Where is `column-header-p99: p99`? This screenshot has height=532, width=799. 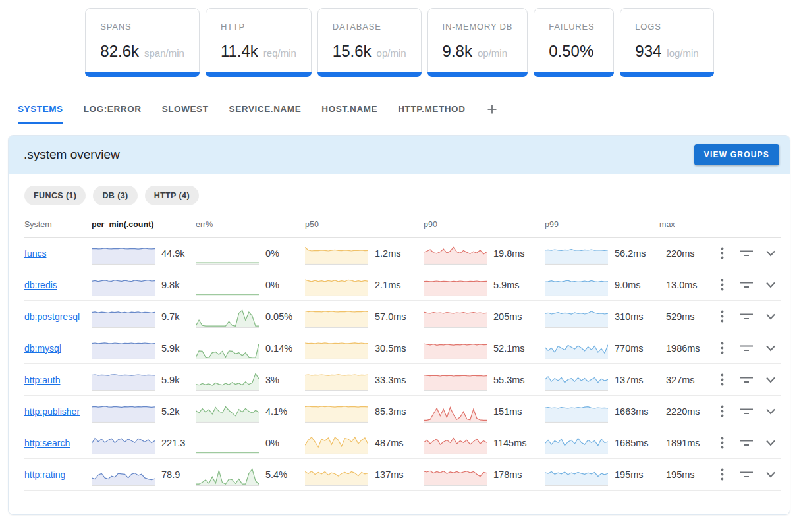
column-header-p99: p99 is located at coordinates (576, 225).